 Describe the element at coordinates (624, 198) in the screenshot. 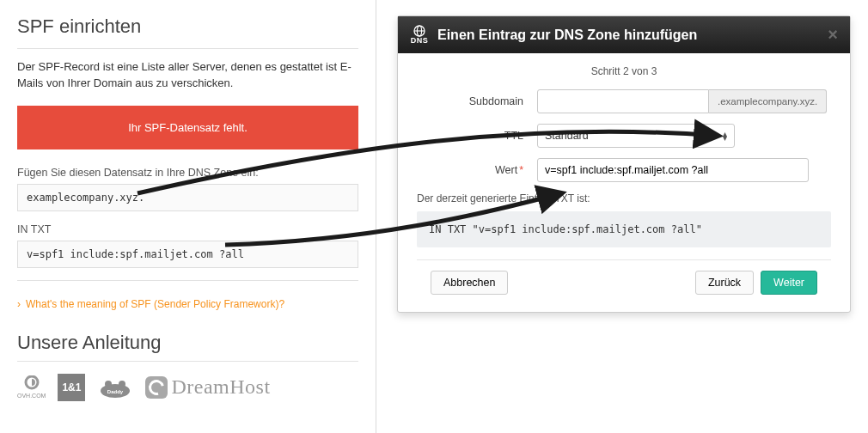

I see `generated-label: Der derzeit generierte Eintrag TXT ist:` at that location.